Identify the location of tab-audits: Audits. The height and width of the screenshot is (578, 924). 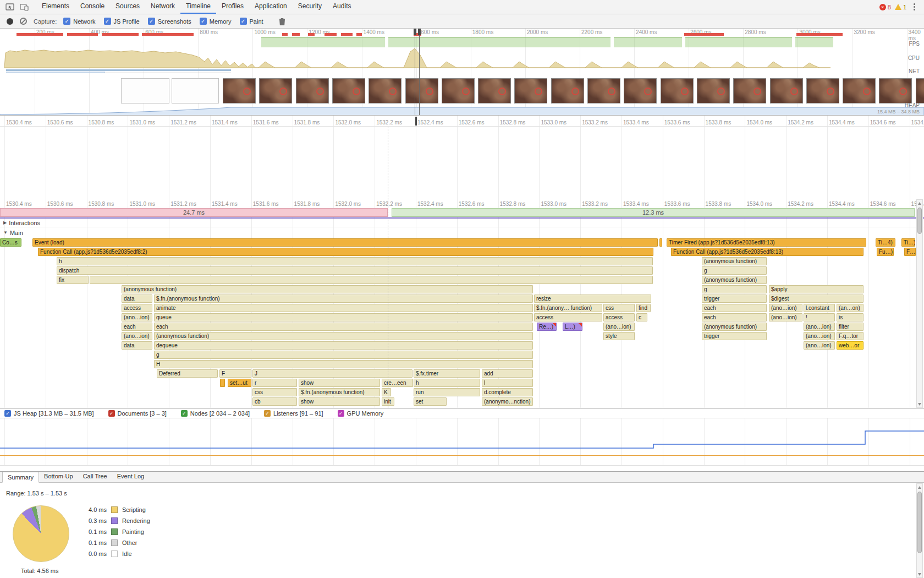
(342, 7).